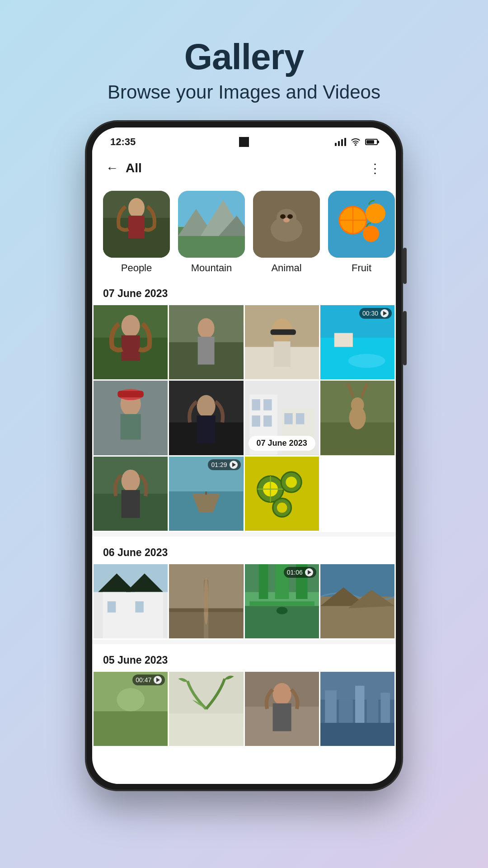  What do you see at coordinates (282, 418) in the screenshot?
I see `photo-cell: 07 June 2023` at bounding box center [282, 418].